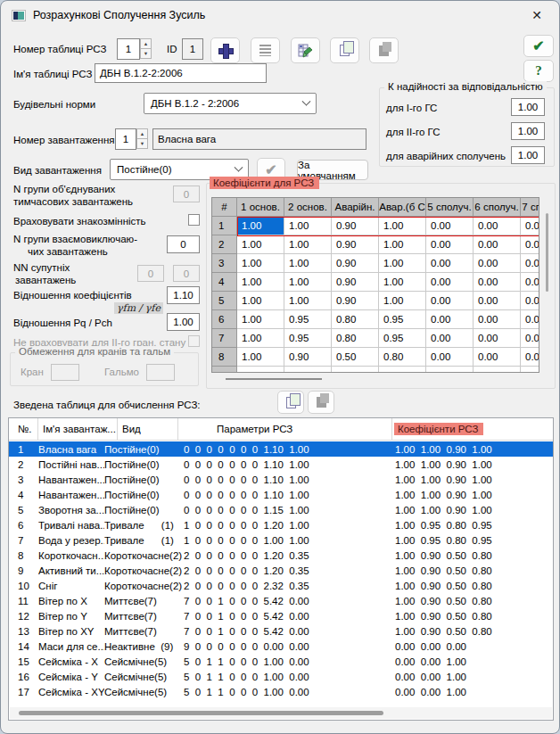 This screenshot has width=560, height=734. Describe the element at coordinates (281, 585) in the screenshot. I see `table-row: 10СнігКороткочасне(2)2 0 0 0 0 0 0 2.32 …` at that location.